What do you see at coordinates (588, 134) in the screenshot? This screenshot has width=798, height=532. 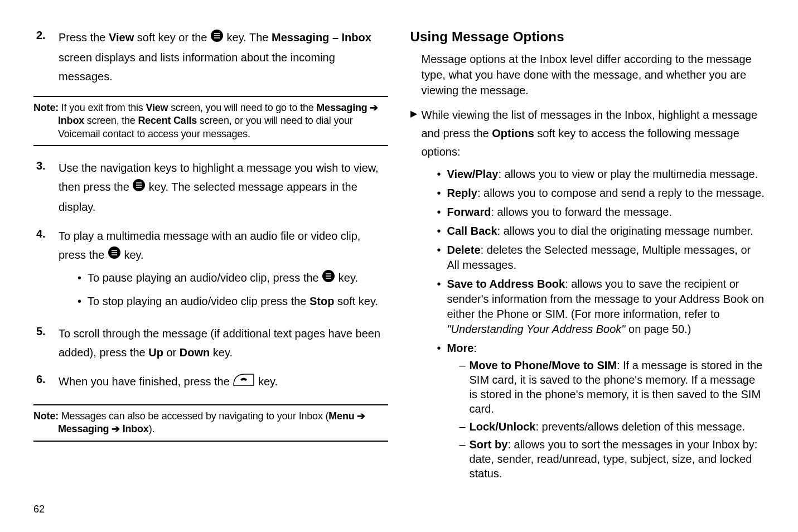 I see `instruction-item: ▶ While viewing the list of messages in …` at bounding box center [588, 134].